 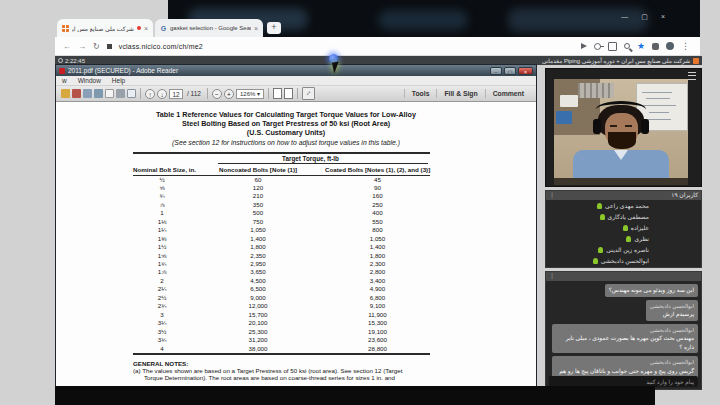 What do you see at coordinates (308, 94) in the screenshot?
I see `fullscreen-icon: ↕` at bounding box center [308, 94].